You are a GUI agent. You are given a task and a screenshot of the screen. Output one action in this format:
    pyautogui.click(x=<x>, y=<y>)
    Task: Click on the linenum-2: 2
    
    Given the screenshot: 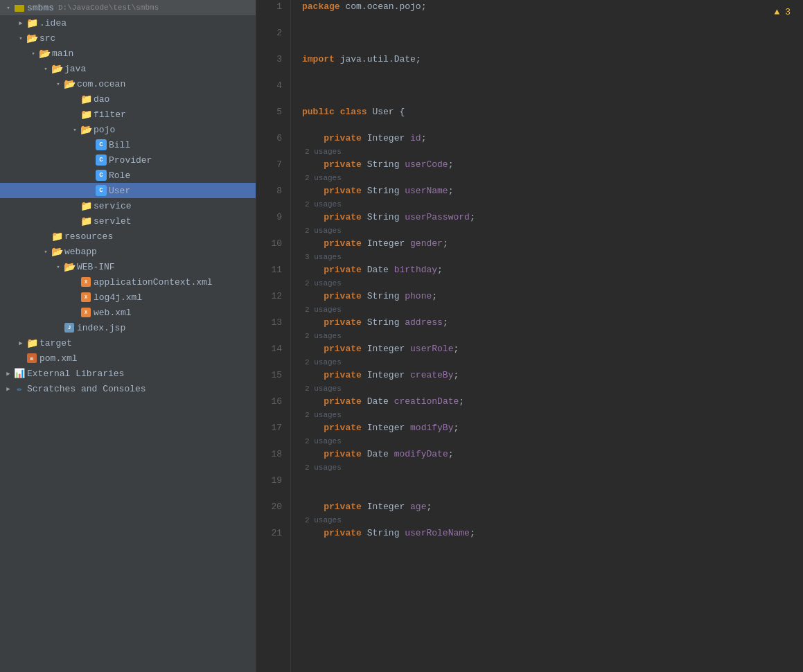 What is the action you would take?
    pyautogui.click(x=272, y=33)
    